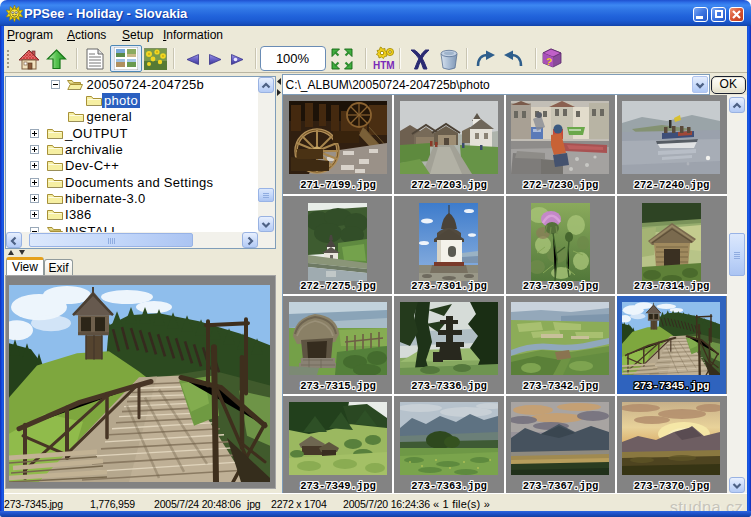  Describe the element at coordinates (384, 66) in the screenshot. I see `svg-text: HTM` at that location.